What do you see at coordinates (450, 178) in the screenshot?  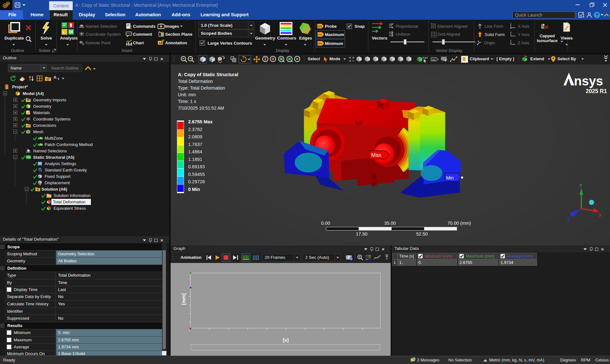 I see `svg-text: Min` at bounding box center [450, 178].